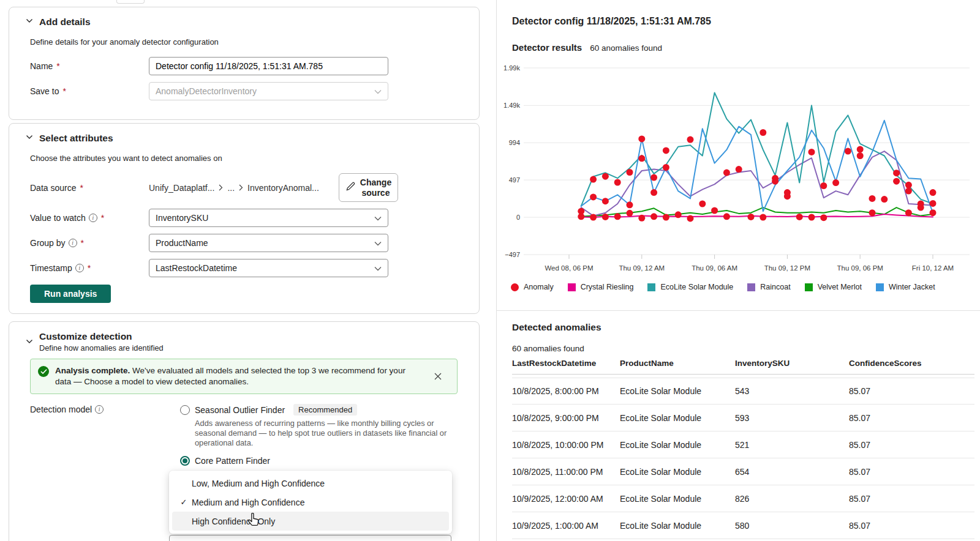 Image resolution: width=980 pixels, height=541 pixels. I want to click on table-row: 10/8/2025, 8:00:00 PMEcoLite Solar Modul…, so click(744, 391).